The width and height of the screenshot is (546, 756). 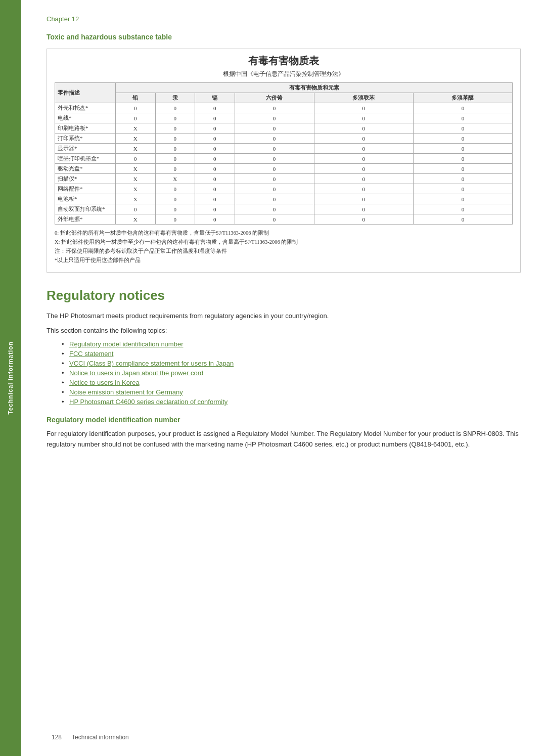 What do you see at coordinates (85, 209) in the screenshot?
I see `part-name-cell: 自动双面打印系统*` at bounding box center [85, 209].